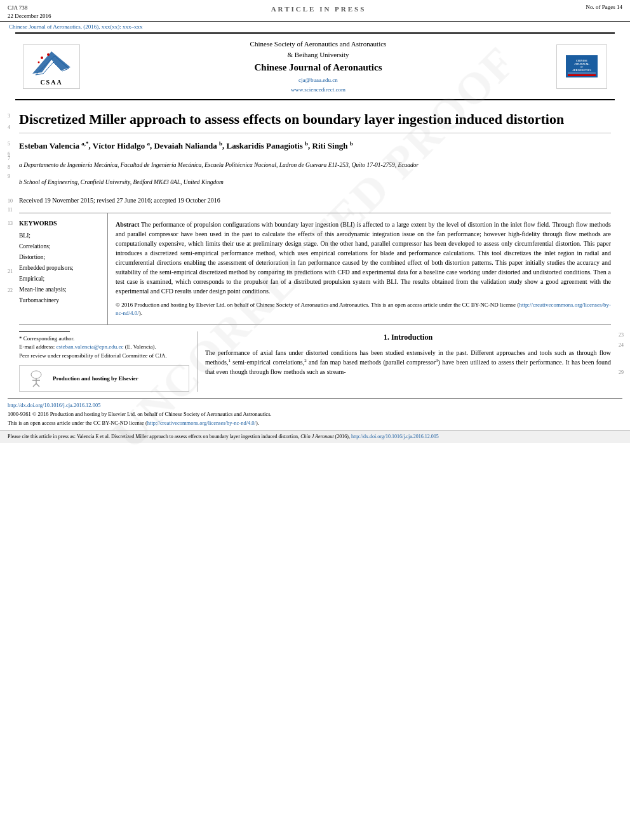 Image resolution: width=630 pixels, height=840 pixels. I want to click on journal-subtitle: Chinese Journal of Aeronautics, (2016), …, so click(76, 27).